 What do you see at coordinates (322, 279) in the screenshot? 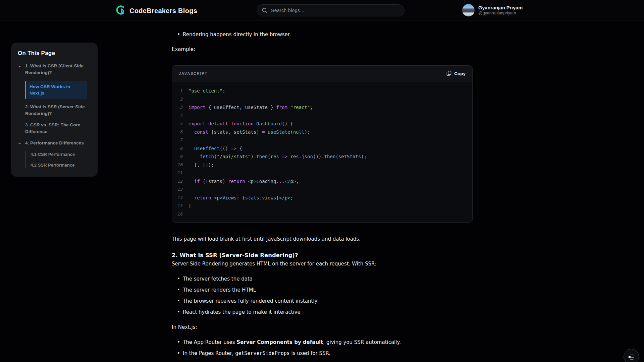
I see `list-item: •The server fetches the data` at bounding box center [322, 279].